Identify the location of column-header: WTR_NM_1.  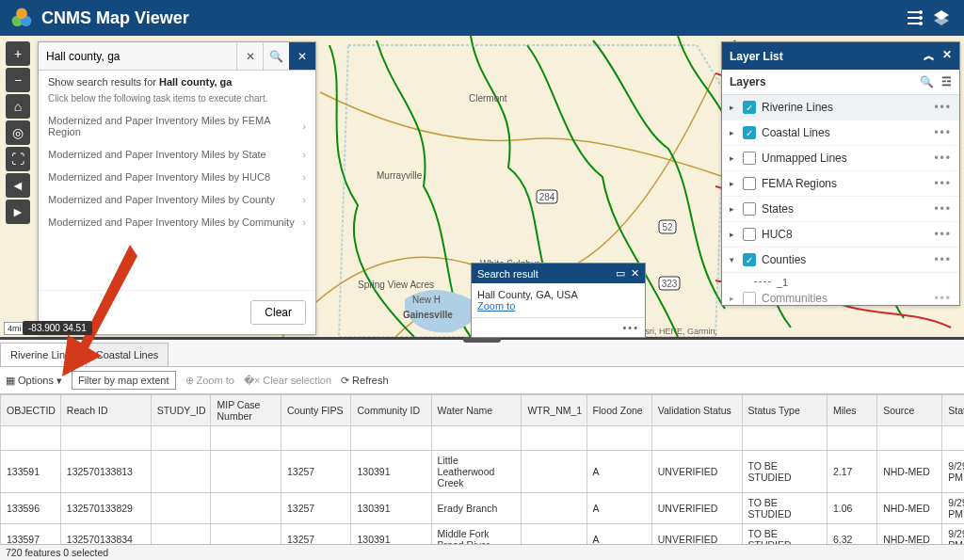
(554, 410).